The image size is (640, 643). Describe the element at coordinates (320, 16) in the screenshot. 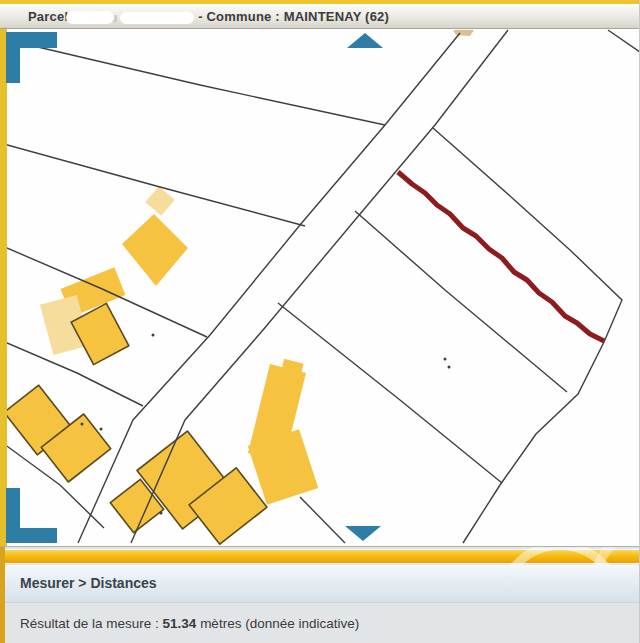

I see `title-bar: Parcelloeu- Commune : MAINTENAY (62)` at that location.